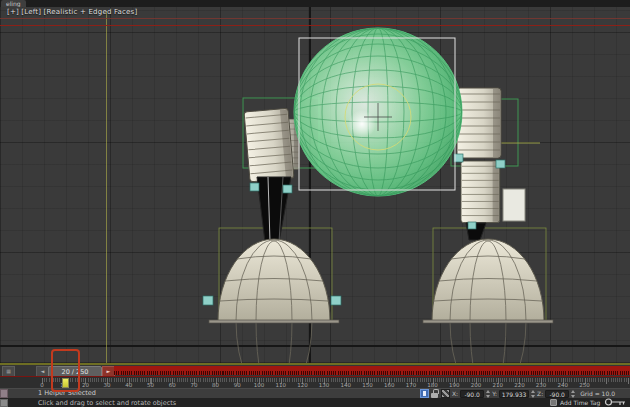  What do you see at coordinates (378, 112) in the screenshot?
I see `selected-helper-sphere` at bounding box center [378, 112].